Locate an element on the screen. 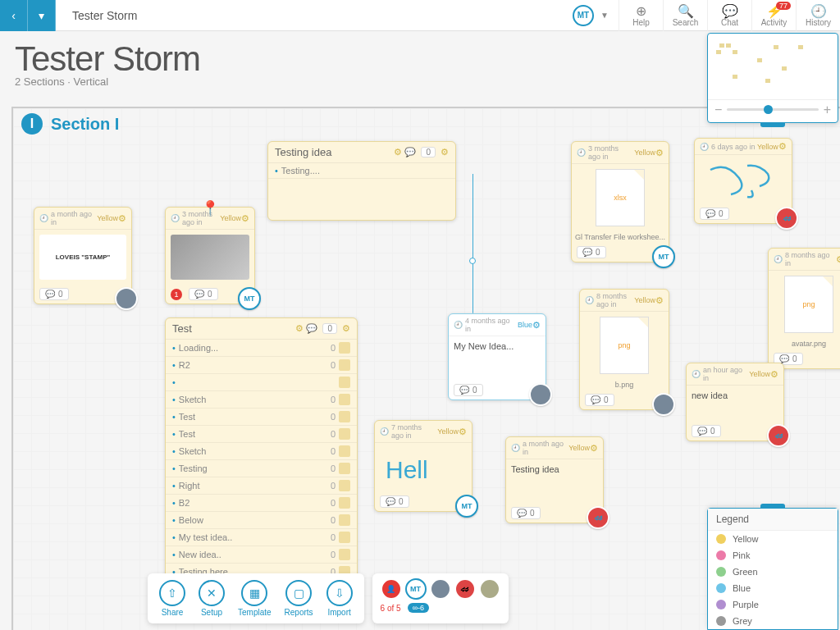 The height and width of the screenshot is (630, 840). legend-item: Purple is located at coordinates (773, 605).